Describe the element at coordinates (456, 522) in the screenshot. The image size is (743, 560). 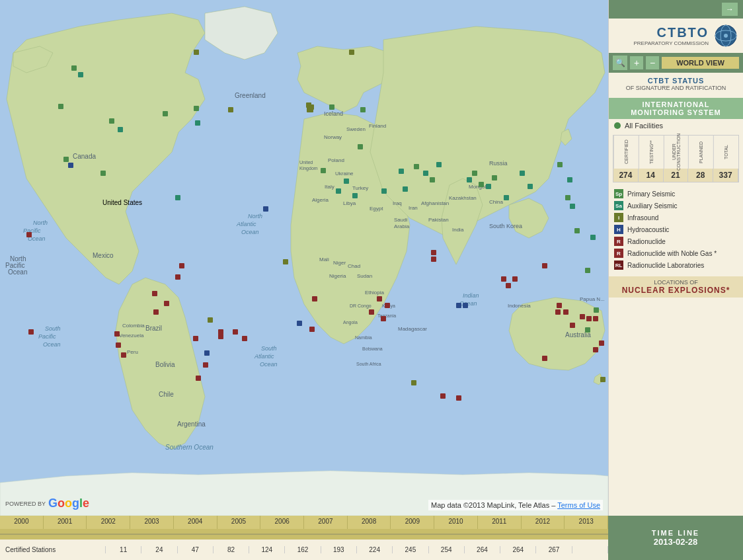
I see `year-2010: 2010` at that location.